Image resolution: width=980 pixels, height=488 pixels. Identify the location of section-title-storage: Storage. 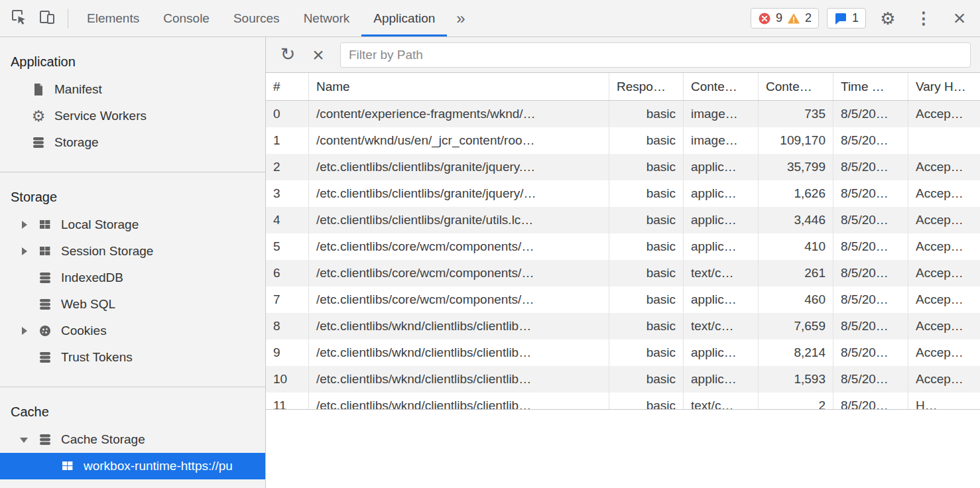
(133, 192).